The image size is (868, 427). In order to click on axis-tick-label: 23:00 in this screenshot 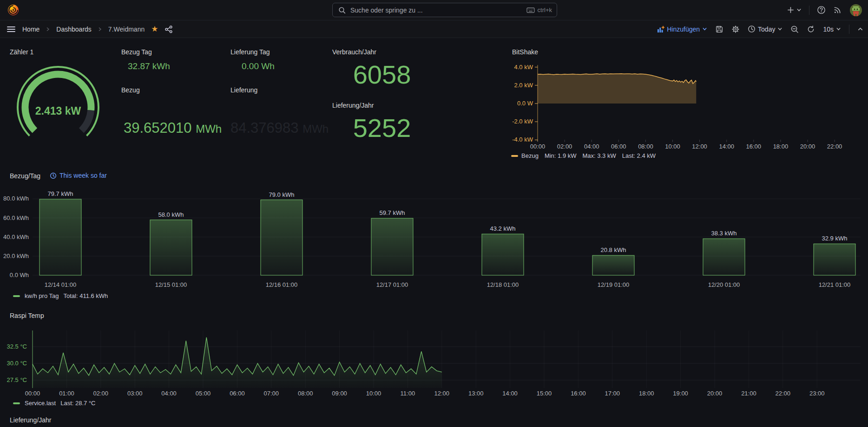, I will do `click(817, 394)`.